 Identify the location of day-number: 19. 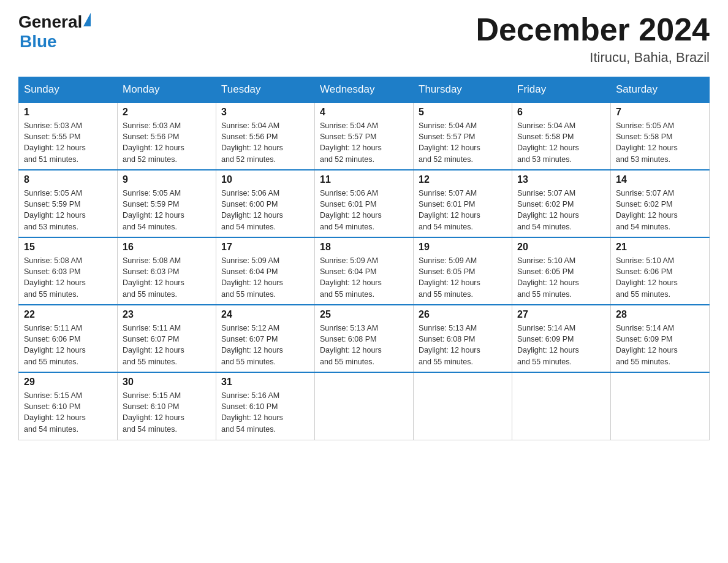
(463, 247).